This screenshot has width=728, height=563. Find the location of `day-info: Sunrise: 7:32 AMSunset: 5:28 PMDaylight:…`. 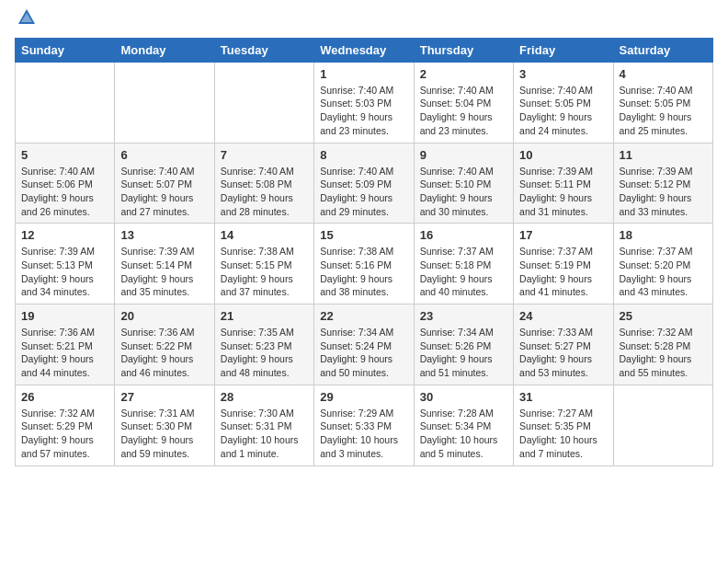

day-info: Sunrise: 7:32 AMSunset: 5:28 PMDaylight:… is located at coordinates (664, 353).